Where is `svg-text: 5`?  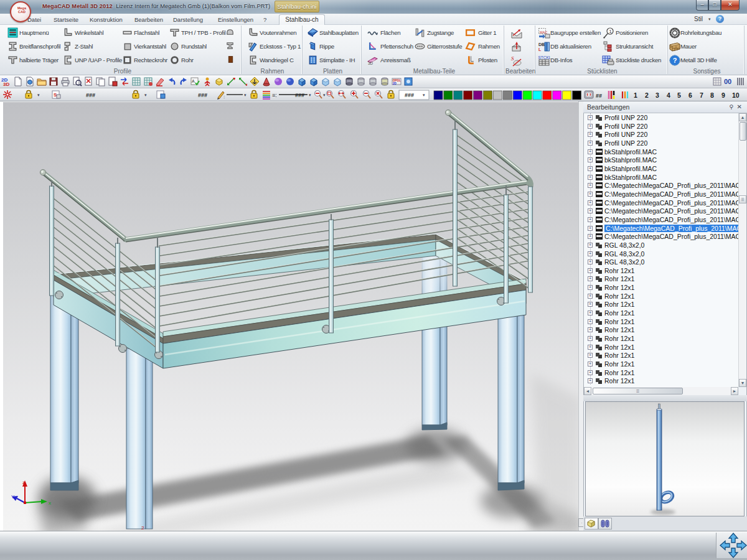
svg-text: 5 is located at coordinates (679, 95).